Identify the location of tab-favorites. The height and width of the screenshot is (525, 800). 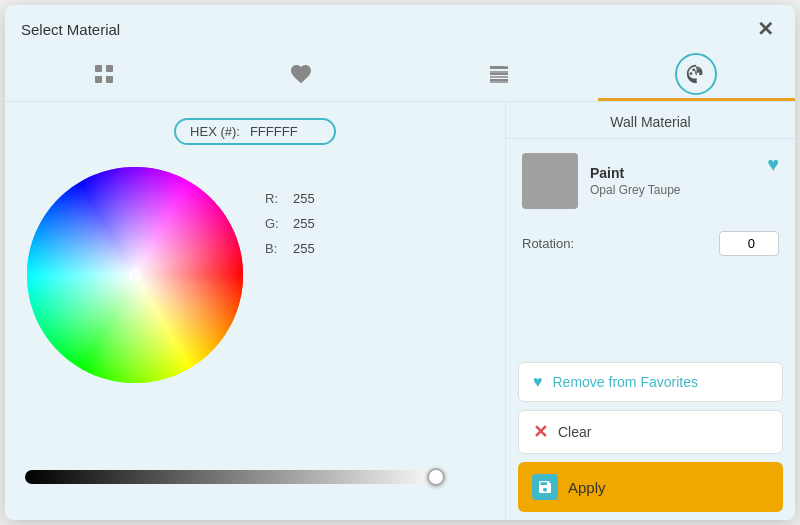
(302, 75).